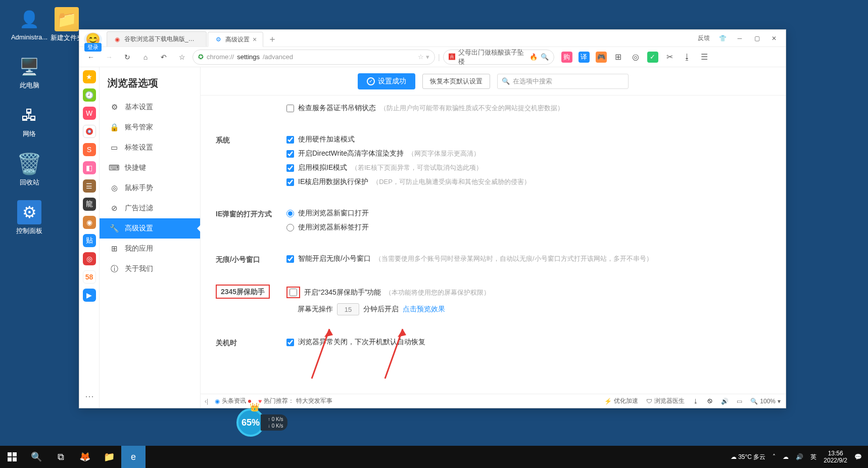 Image resolution: width=868 pixels, height=468 pixels. Describe the element at coordinates (89, 95) in the screenshot. I see `quick-clock-icon: 🕘` at that location.